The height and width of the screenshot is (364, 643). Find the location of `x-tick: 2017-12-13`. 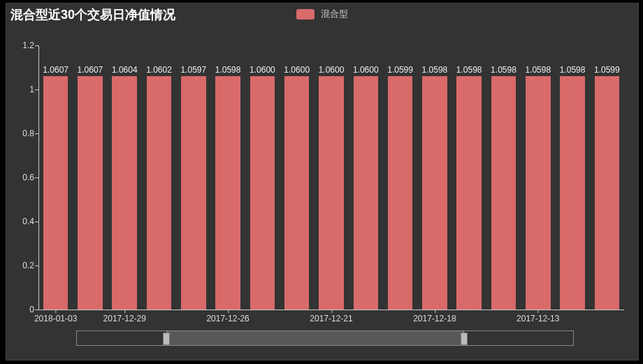

x-tick: 2017-12-13 is located at coordinates (538, 319).